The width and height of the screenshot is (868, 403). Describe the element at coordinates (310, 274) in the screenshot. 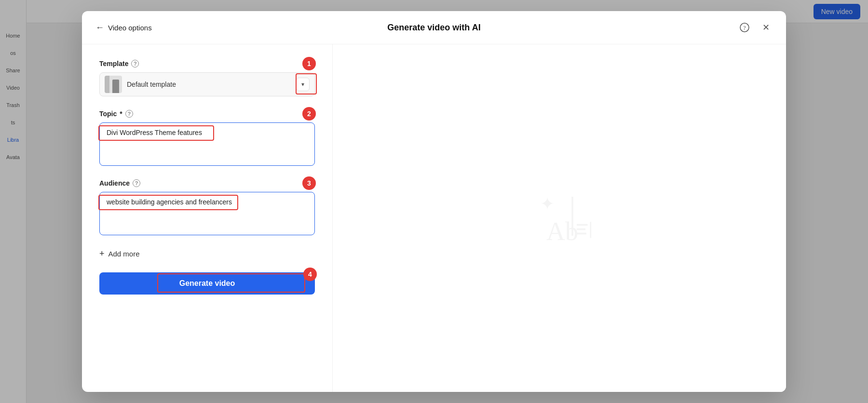

I see `step-badge-4: 4` at that location.